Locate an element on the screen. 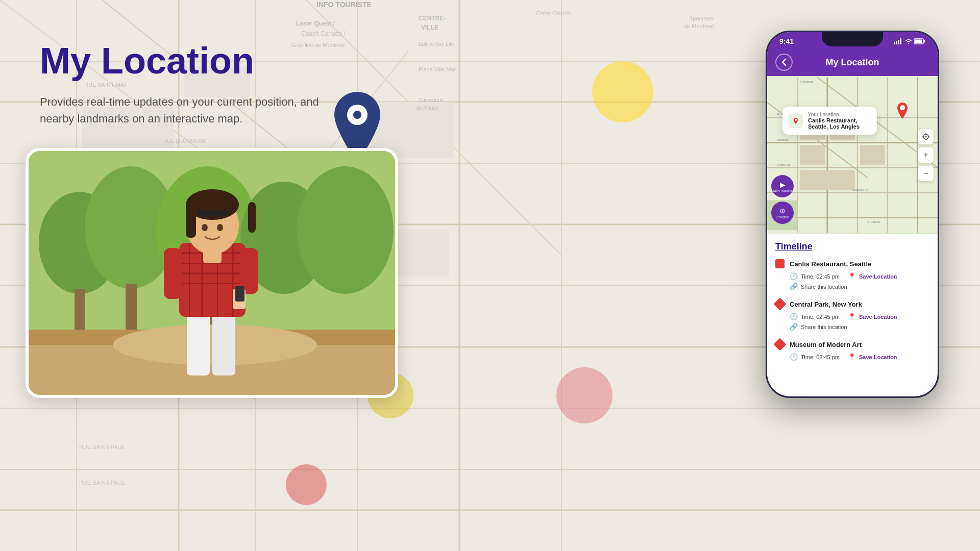  svg-text: CENTRE- is located at coordinates (432, 18).